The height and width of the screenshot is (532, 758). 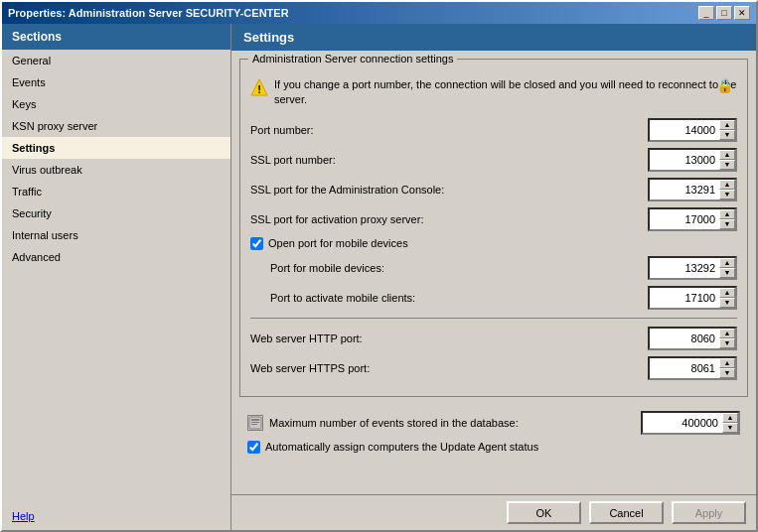 I want to click on mobile-port-up: ▲, so click(x=727, y=263).